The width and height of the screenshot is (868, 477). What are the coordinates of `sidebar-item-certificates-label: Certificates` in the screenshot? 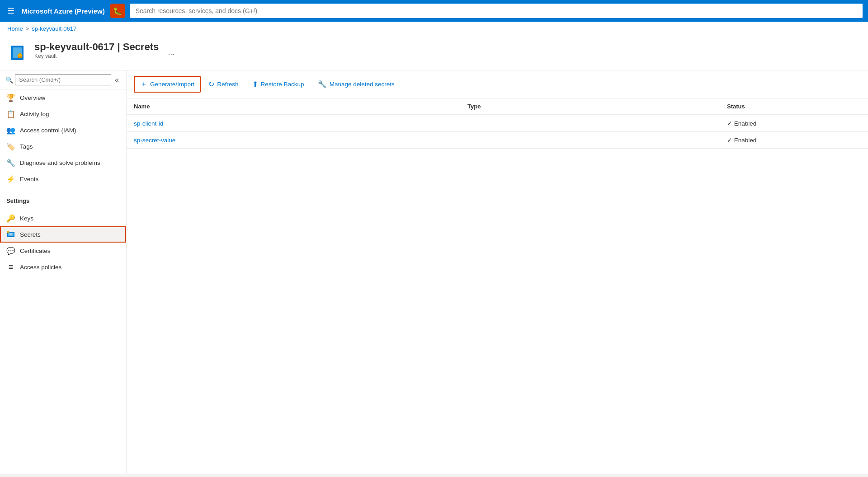 It's located at (35, 251).